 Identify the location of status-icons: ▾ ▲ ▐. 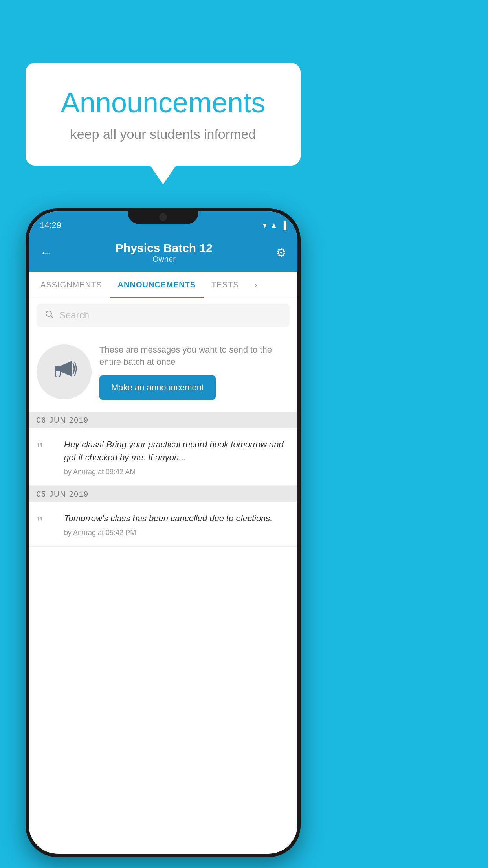
(275, 225).